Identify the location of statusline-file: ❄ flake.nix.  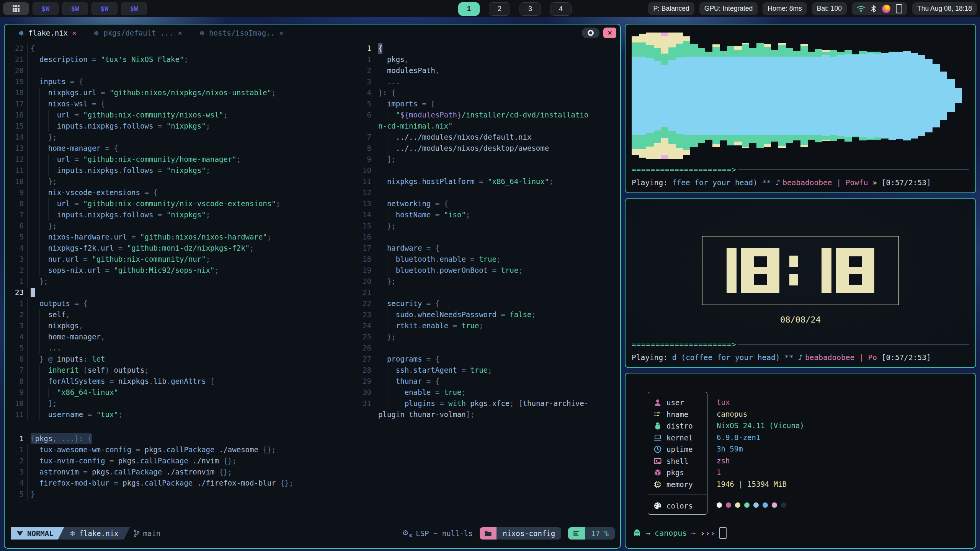
(94, 533).